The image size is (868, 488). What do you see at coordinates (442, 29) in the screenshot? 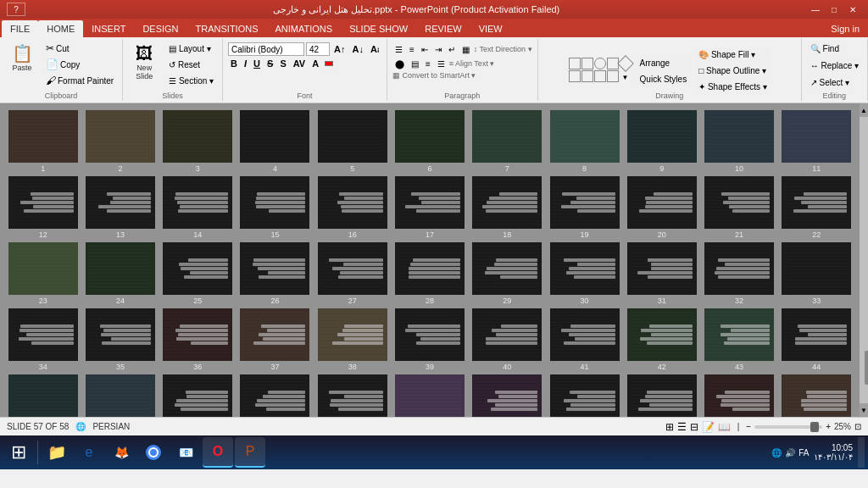
I see `tab-review: REVIEW` at bounding box center [442, 29].